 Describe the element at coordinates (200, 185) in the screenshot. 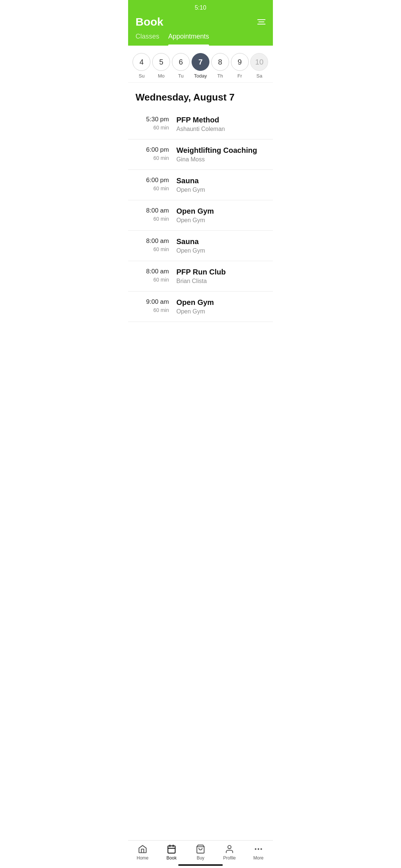

I see `list-item: 6:00 pm 60 min Sauna Open Gym` at that location.